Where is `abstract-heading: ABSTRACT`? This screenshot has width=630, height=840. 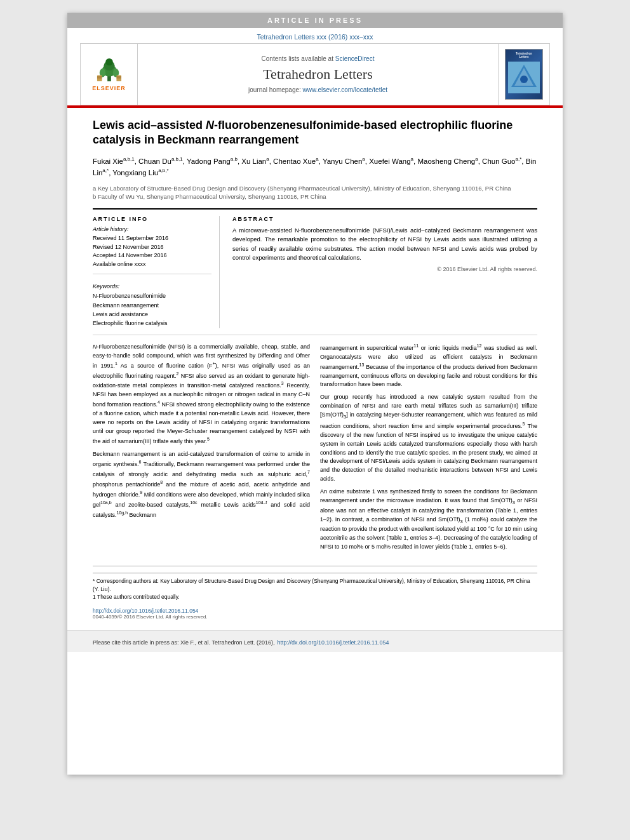
abstract-heading: ABSTRACT is located at coordinates (385, 219).